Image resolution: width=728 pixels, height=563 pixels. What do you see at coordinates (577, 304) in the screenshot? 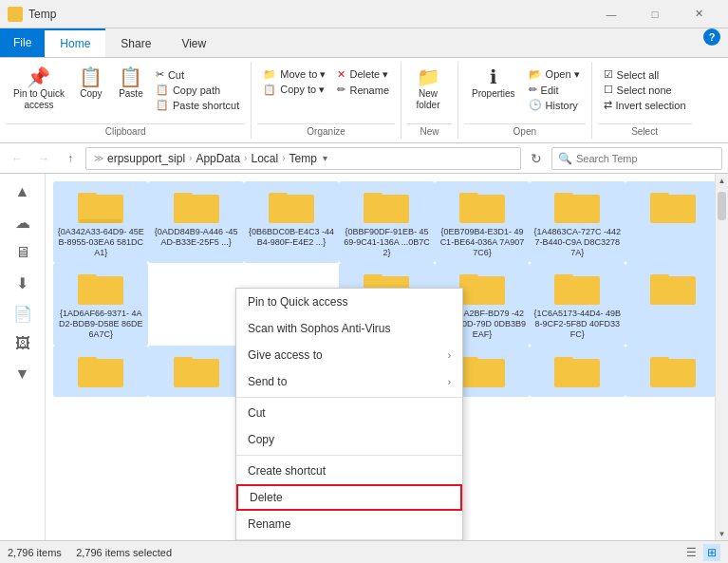
I see `folder-item: {1C6A5173-44D4- 49B8-9CF2-5F8D 40FD33FC}` at bounding box center [577, 304].